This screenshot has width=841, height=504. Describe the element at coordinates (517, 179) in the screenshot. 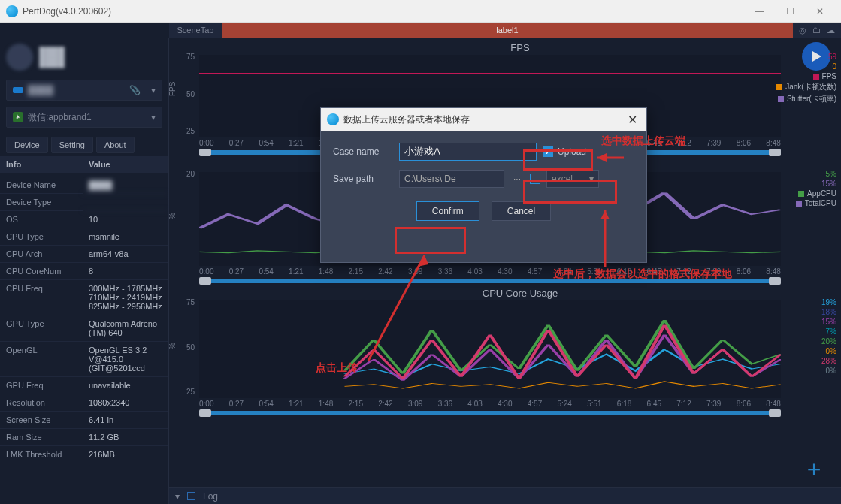

I see `browse-button: ···` at that location.